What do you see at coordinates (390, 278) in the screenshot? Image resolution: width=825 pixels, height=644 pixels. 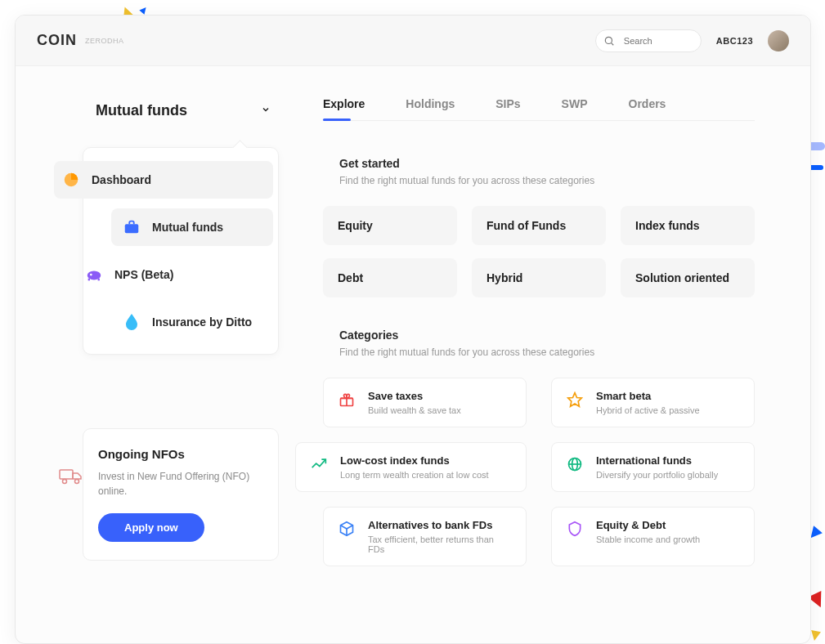 I see `chip-debt: Debt` at bounding box center [390, 278].